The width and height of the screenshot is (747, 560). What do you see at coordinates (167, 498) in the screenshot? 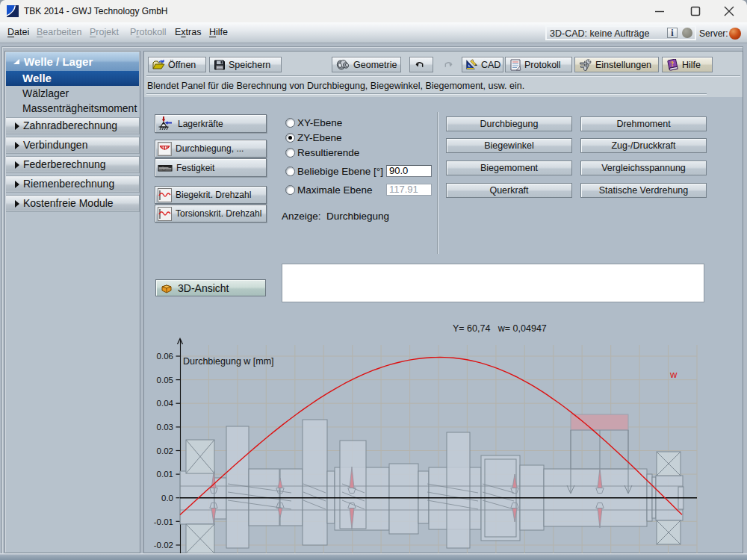
I see `svg-text: 0.0` at bounding box center [167, 498].